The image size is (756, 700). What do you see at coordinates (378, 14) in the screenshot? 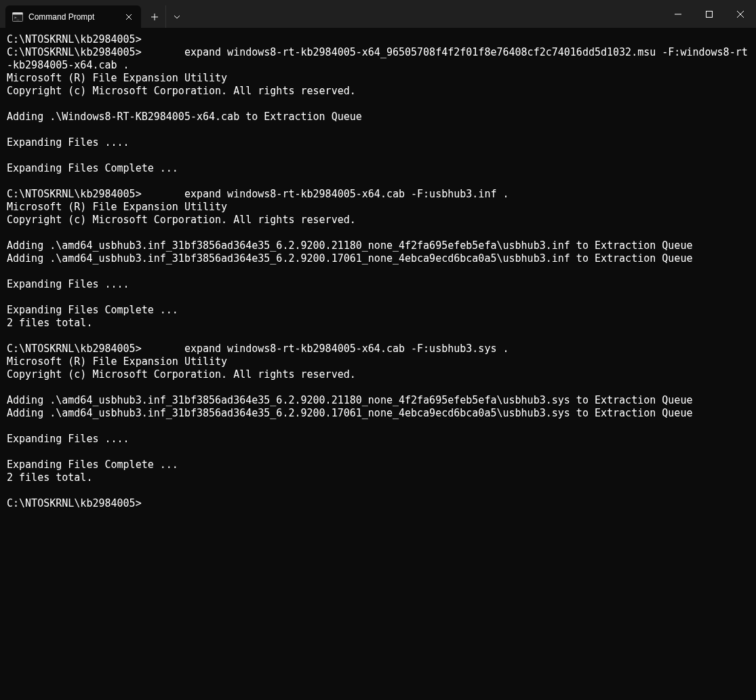
I see `titlebar: >_ Command Prompt` at bounding box center [378, 14].